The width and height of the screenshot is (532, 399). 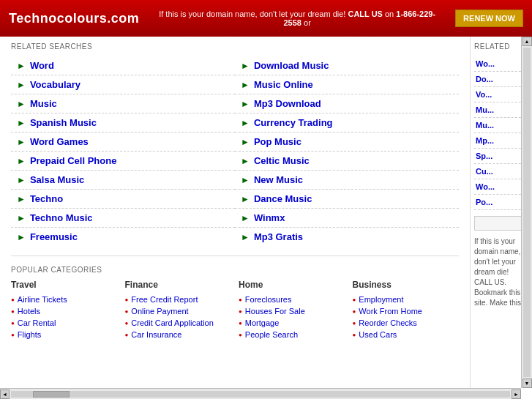 What do you see at coordinates (37, 323) in the screenshot?
I see `category-link: Car Rental` at bounding box center [37, 323].